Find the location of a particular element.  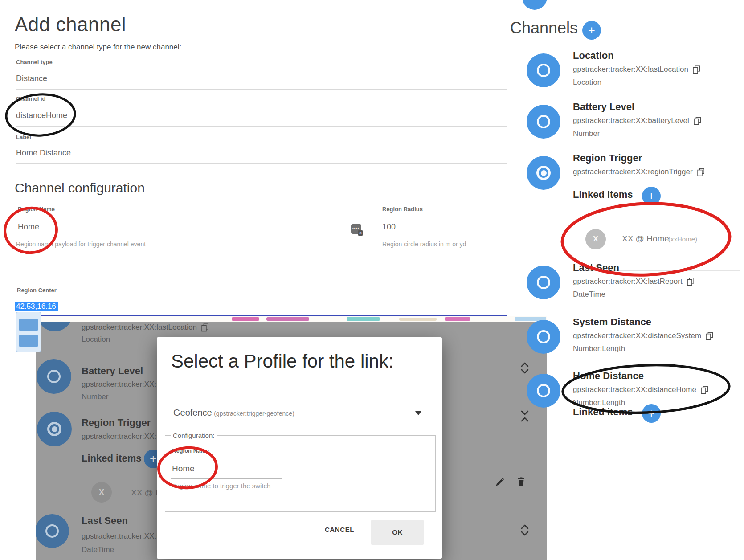

linked-item-avatar: X is located at coordinates (102, 492).